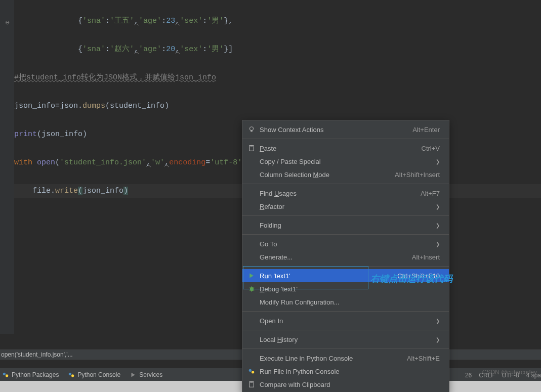 This screenshot has width=541, height=392. What do you see at coordinates (133, 375) in the screenshot?
I see `services-icon` at bounding box center [133, 375].